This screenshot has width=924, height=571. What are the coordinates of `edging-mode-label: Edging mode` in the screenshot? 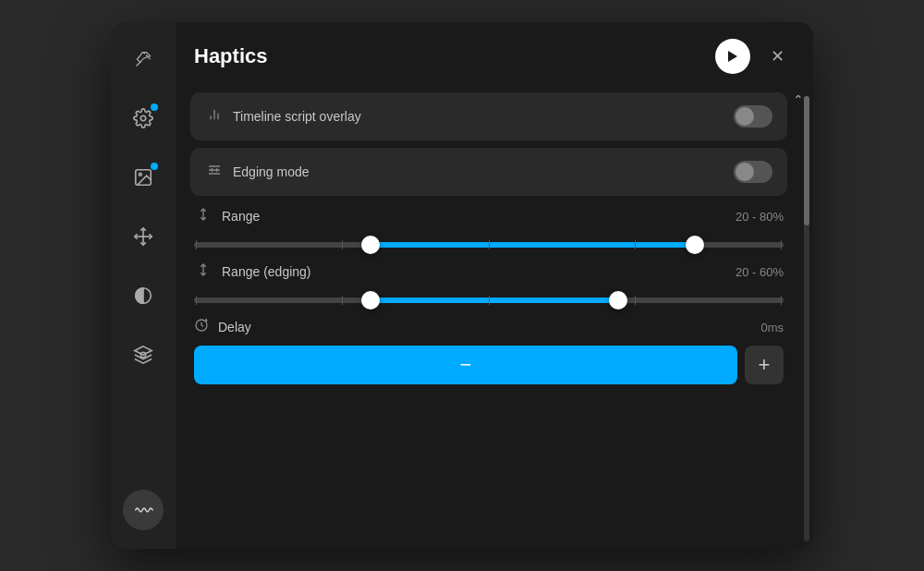 It's located at (483, 172).